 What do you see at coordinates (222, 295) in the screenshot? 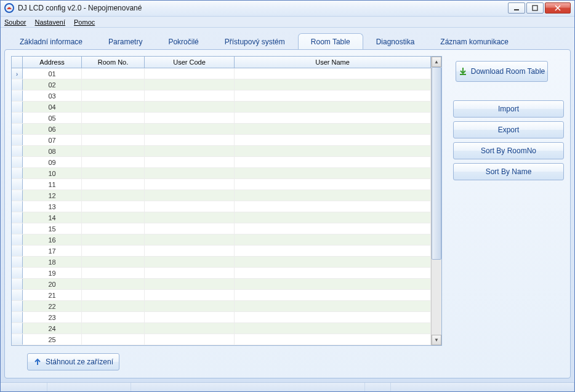
I see `table-row: 21` at bounding box center [222, 295].